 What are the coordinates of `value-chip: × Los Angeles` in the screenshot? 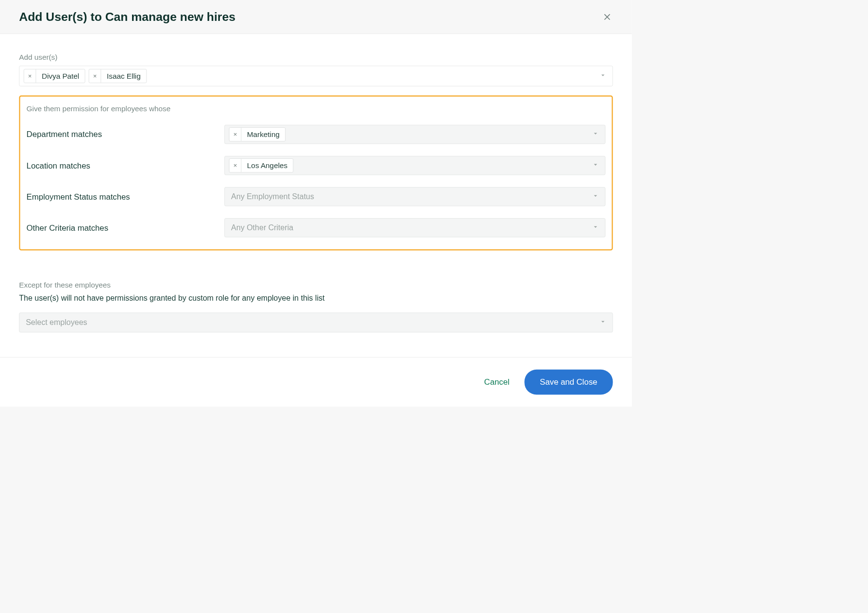 It's located at (261, 165).